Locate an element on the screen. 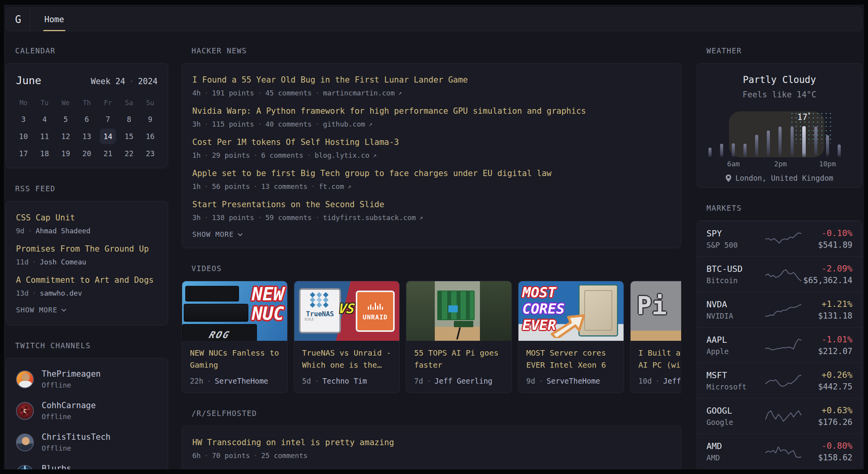 This screenshot has height=474, width=868. video-title: I Built a AI PC (wit is located at coordinates (660, 359).